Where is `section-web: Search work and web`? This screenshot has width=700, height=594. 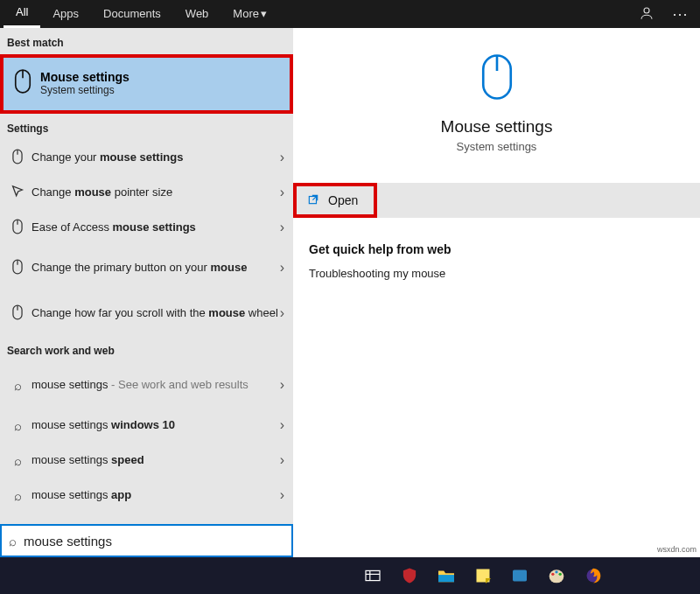
section-web: Search work and web is located at coordinates (147, 349).